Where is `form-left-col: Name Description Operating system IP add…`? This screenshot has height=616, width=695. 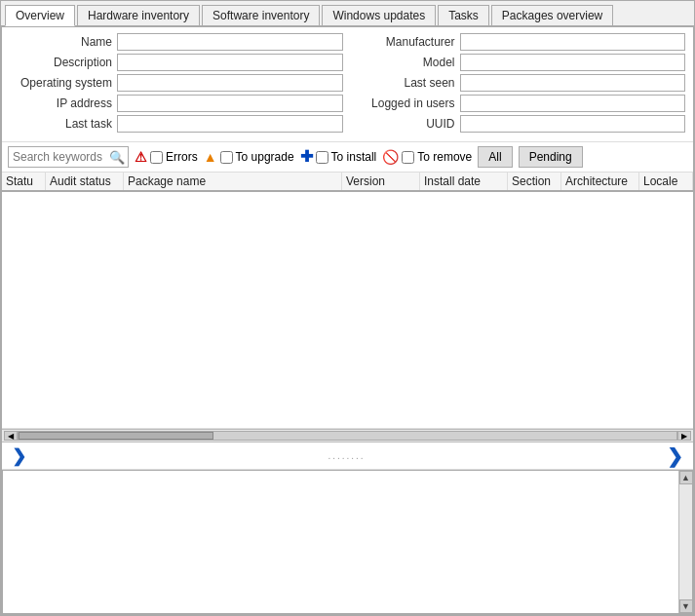 form-left-col: Name Description Operating system IP add… is located at coordinates (176, 84).